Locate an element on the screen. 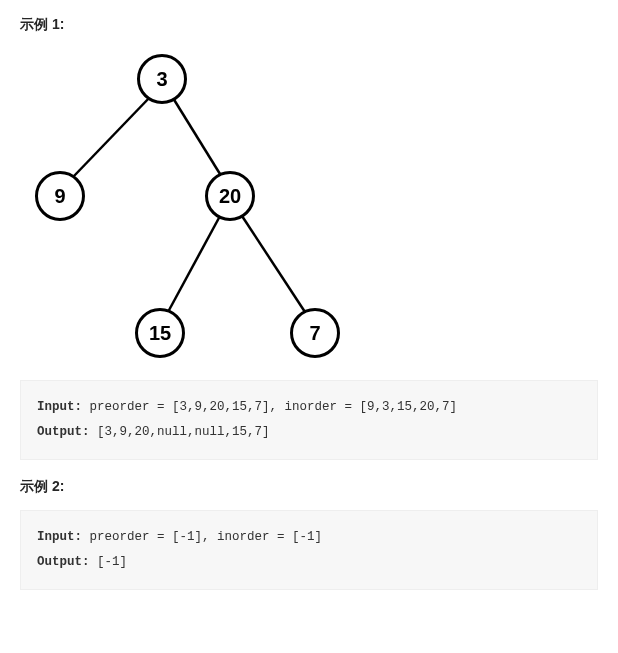  example-1-label: 示例 1: is located at coordinates (309, 25).